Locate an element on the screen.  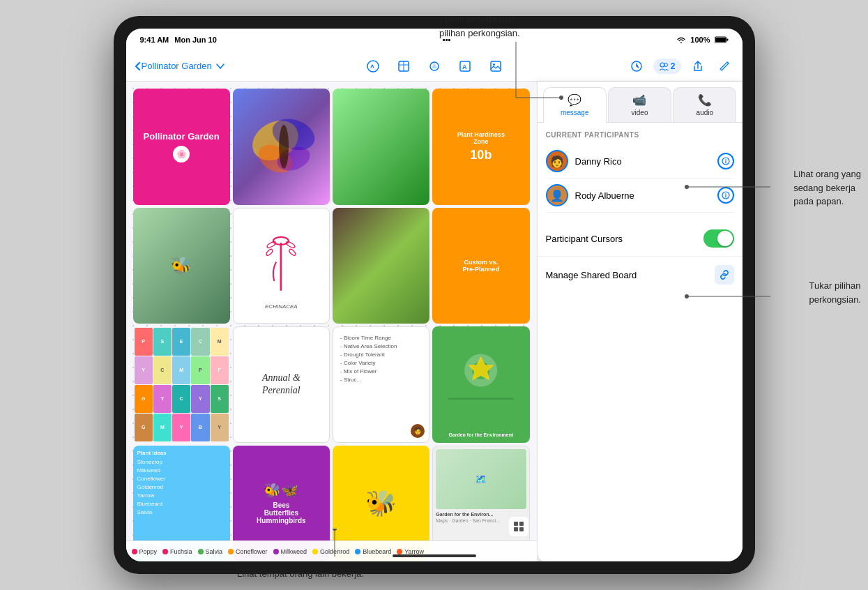
draw-tool-icon is located at coordinates (373, 66).